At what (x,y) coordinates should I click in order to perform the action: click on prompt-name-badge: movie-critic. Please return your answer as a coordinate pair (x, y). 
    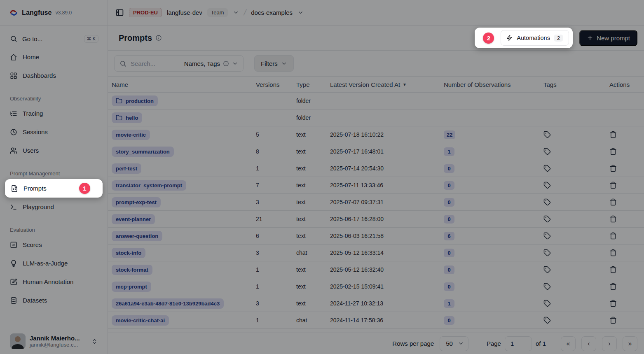
    Looking at the image, I should click on (131, 135).